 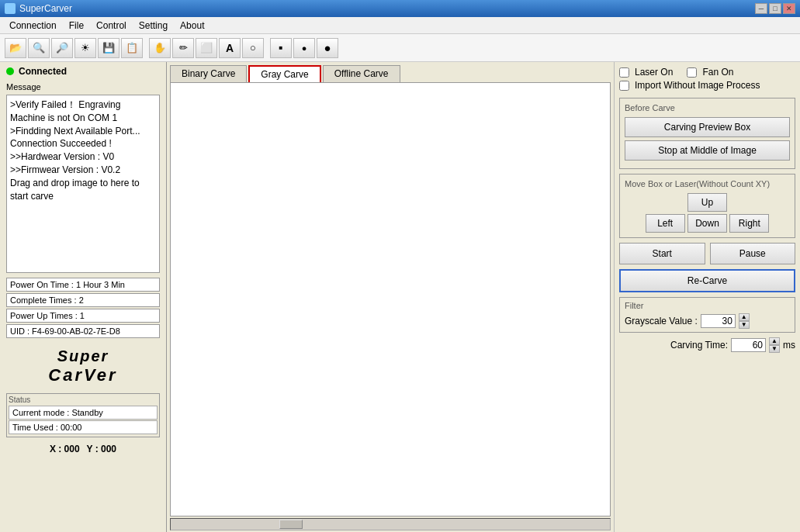 I want to click on pen-button: ✏, so click(x=183, y=48).